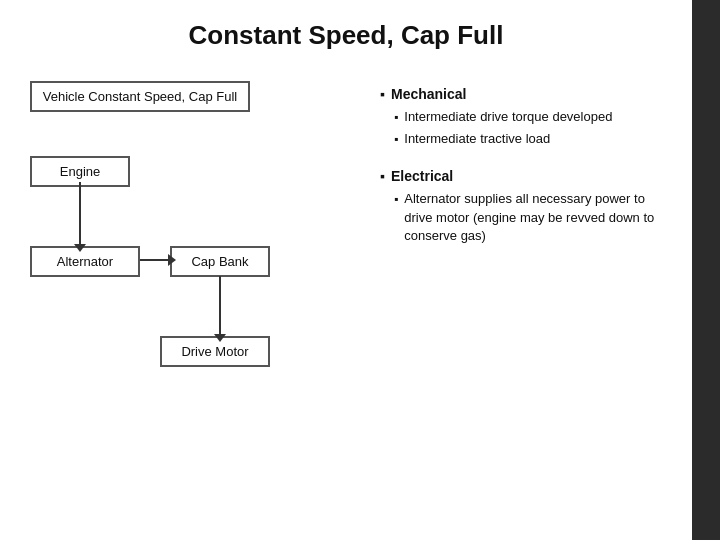  I want to click on arrow-capbank-drivemotor, so click(220, 306).